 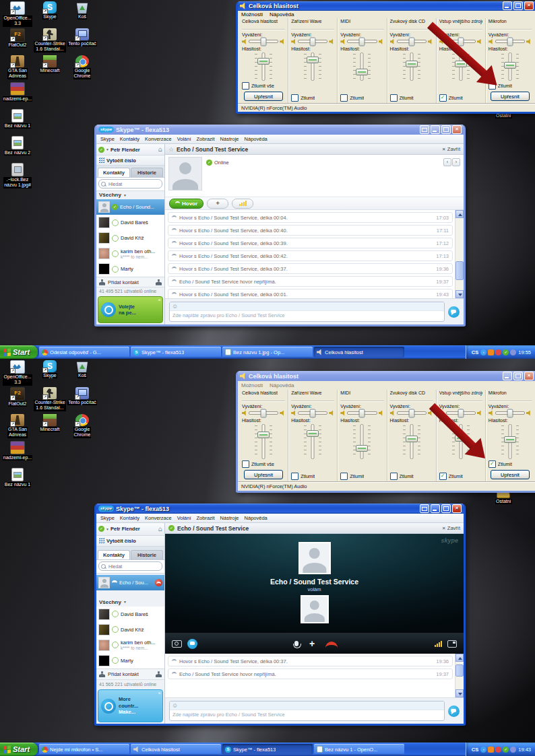 I want to click on tab-historie: Historie, so click(x=147, y=172).